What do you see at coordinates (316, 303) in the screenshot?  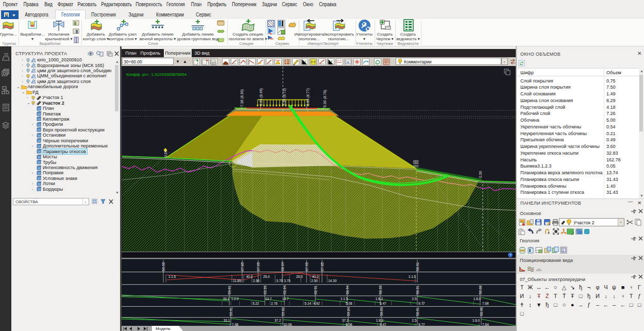 I see `svg-text: 4.92` at bounding box center [316, 303].